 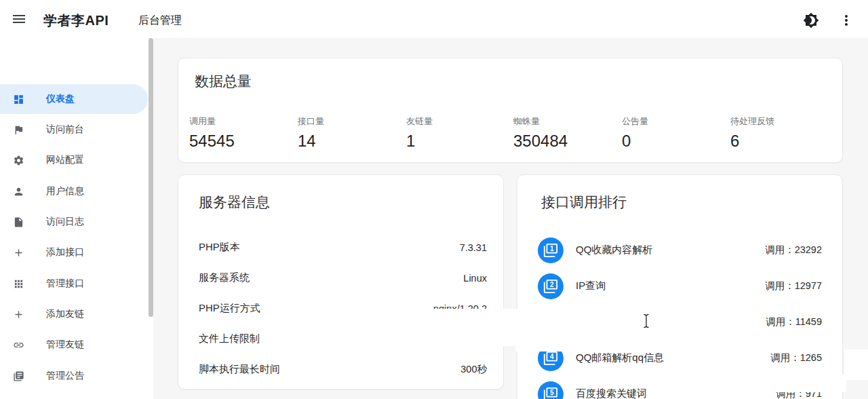 What do you see at coordinates (340, 369) in the screenshot?
I see `server-row-max-exec-time: 脚本执行最长时间 300秒` at bounding box center [340, 369].